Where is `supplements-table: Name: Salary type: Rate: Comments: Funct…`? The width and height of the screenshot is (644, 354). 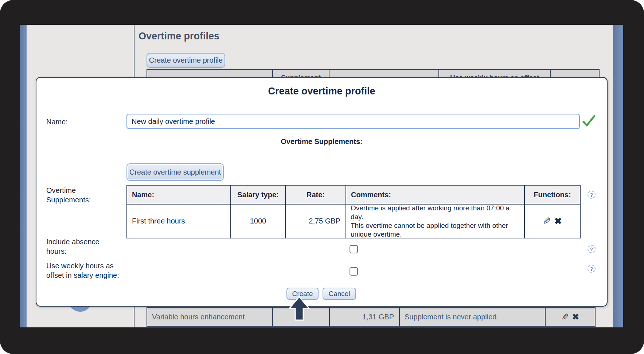 supplements-table: Name: Salary type: Rate: Comments: Funct… is located at coordinates (354, 211).